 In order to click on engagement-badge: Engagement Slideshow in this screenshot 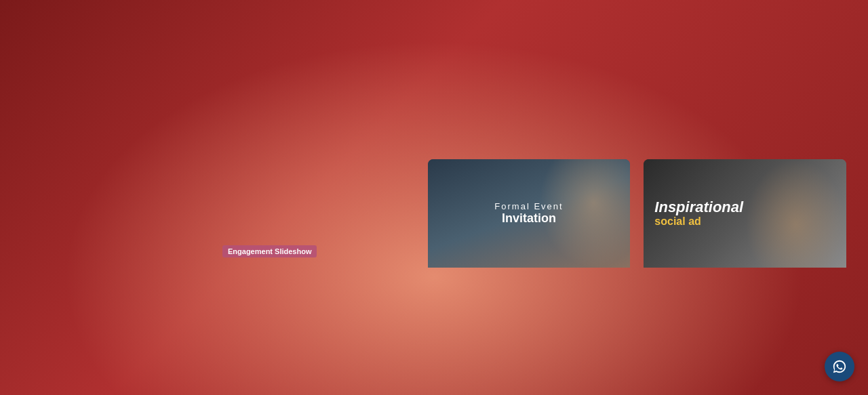, I will do `click(270, 251)`.